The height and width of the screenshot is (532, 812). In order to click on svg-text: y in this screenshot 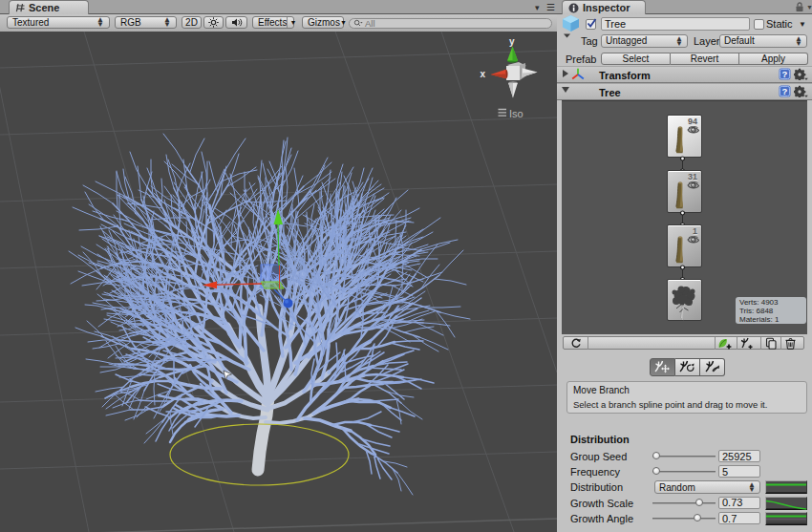, I will do `click(512, 42)`.